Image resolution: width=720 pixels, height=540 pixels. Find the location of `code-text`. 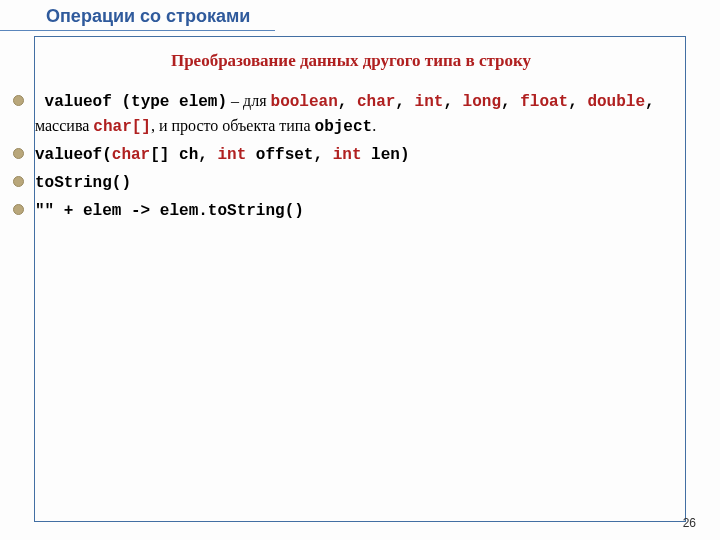

code-text is located at coordinates (40, 102).